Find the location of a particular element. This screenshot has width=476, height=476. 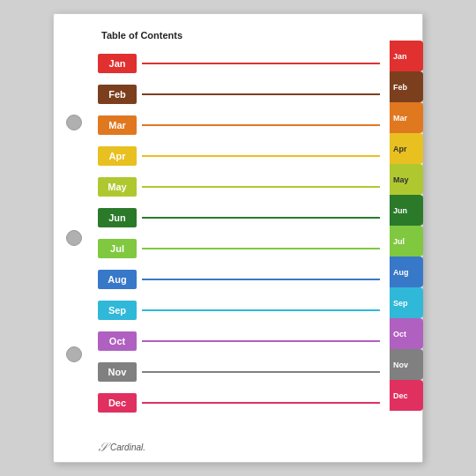

month-label-oct: Oct is located at coordinates (117, 341).